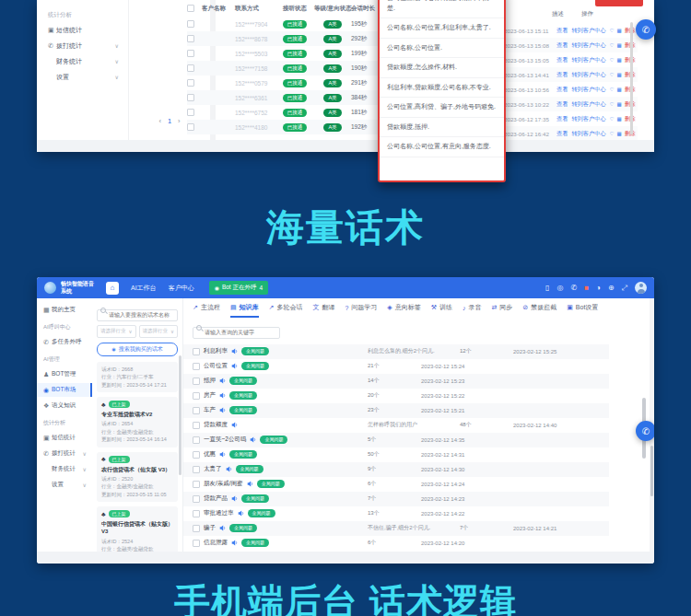 The width and height of the screenshot is (691, 616). I want to click on question-row: 贷款额度 怎样称呼我们的用户 48个 2023-02-12 14:40, so click(396, 425).